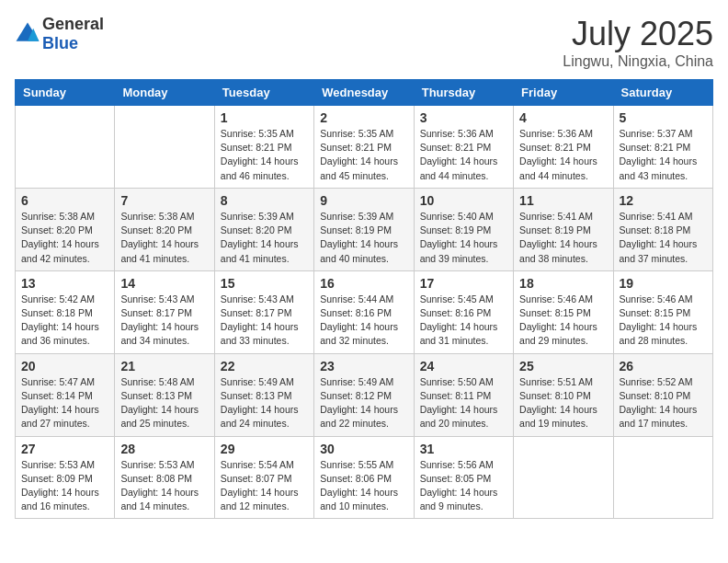  I want to click on calendar-cell: 10Sunrise: 5:40 AM Sunset: 8:19 PM Dayli…, so click(463, 229).